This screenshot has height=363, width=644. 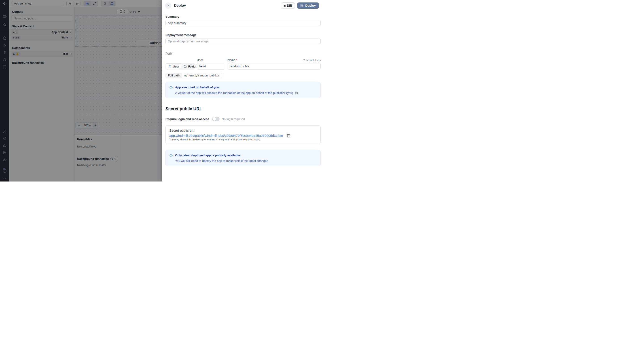 What do you see at coordinates (170, 66) in the screenshot?
I see `person-icon` at bounding box center [170, 66].